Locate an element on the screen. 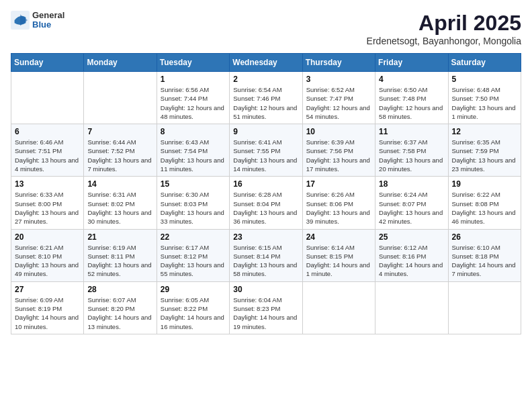 The height and width of the screenshot is (411, 532). day-info: Sunrise: 6:24 AMSunset: 8:07 PMDaylight:… is located at coordinates (411, 208).